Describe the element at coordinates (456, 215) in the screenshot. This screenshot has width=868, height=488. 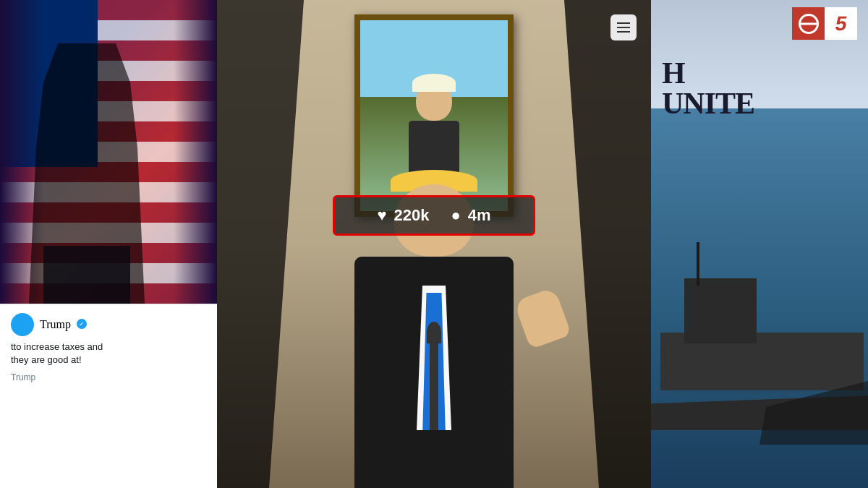
I see `comment-icon: ●` at that location.